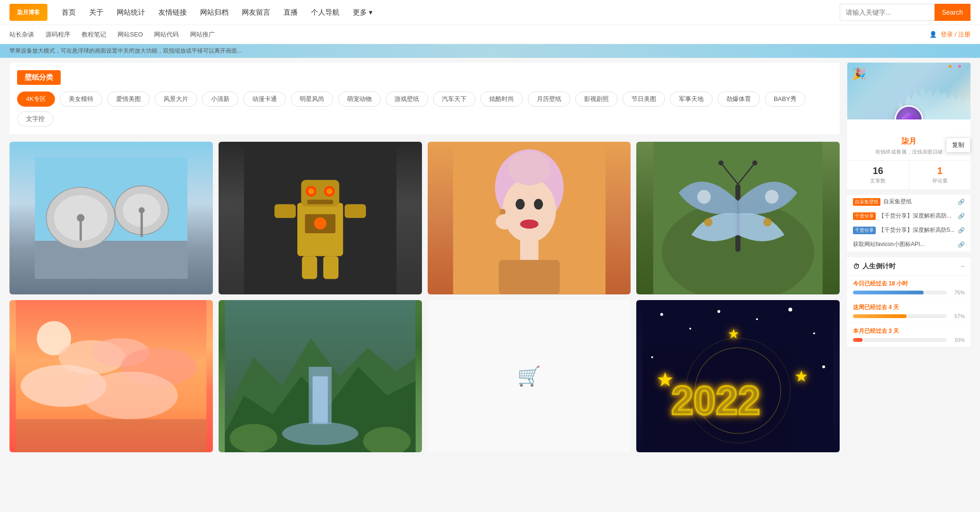 The height and width of the screenshot is (512, 980). I want to click on profile-background: 🎉, so click(909, 91).